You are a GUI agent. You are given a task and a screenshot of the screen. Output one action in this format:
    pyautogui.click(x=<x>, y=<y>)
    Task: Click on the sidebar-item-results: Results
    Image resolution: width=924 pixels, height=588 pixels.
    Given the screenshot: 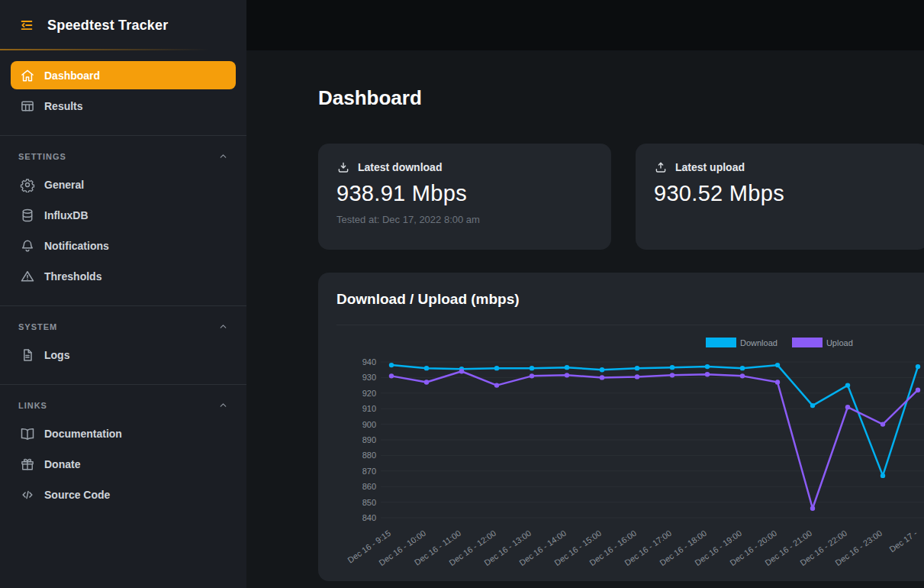 What is the action you would take?
    pyautogui.click(x=124, y=105)
    